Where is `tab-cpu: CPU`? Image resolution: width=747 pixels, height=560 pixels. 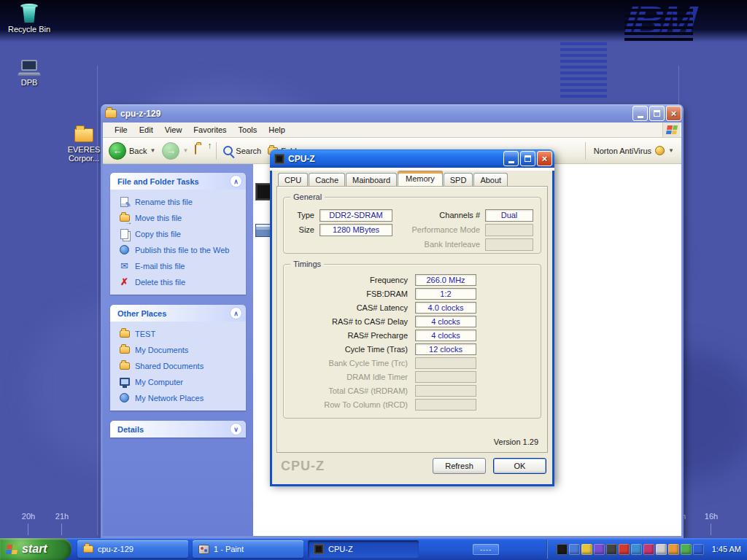 tab-cpu: CPU is located at coordinates (293, 179).